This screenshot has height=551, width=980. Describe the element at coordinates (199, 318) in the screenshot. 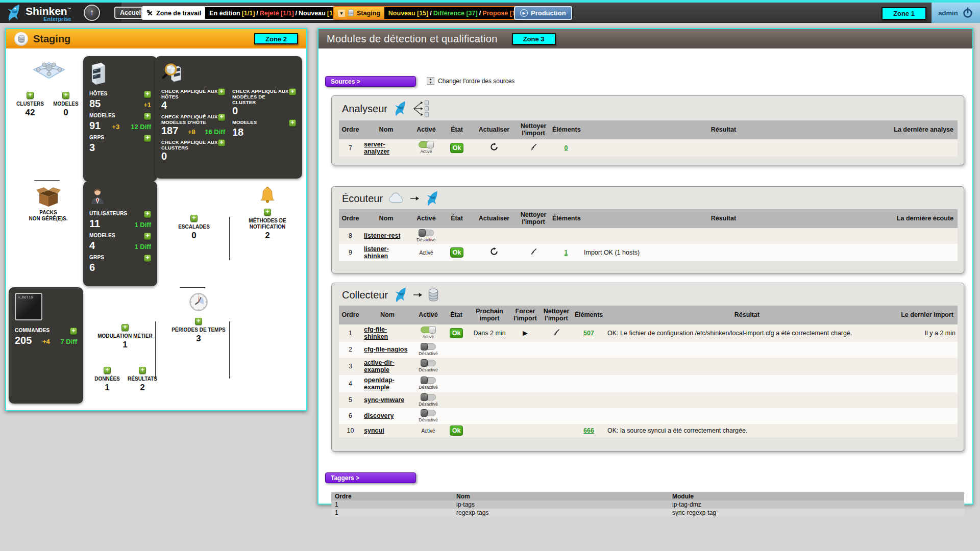

I see `time-periods-stat: PÉRIODES DE TEMPS 3` at that location.